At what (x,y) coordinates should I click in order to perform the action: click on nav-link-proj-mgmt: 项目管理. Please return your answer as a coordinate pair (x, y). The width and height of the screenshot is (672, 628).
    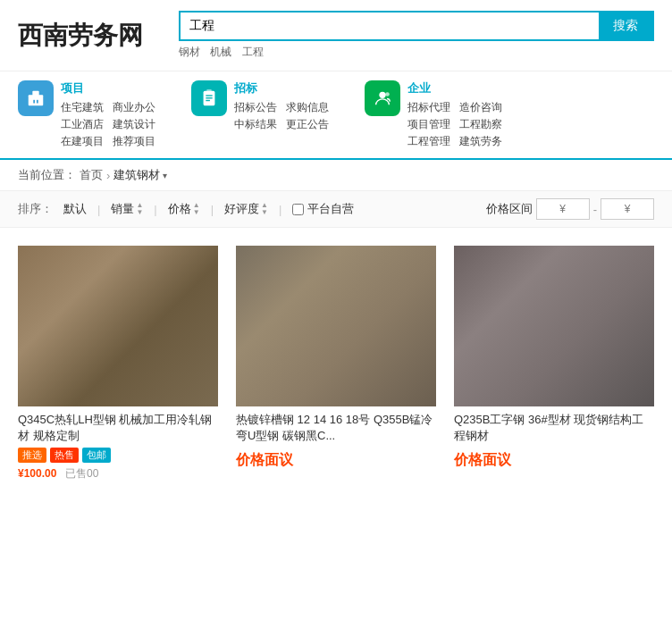
    Looking at the image, I should click on (429, 125).